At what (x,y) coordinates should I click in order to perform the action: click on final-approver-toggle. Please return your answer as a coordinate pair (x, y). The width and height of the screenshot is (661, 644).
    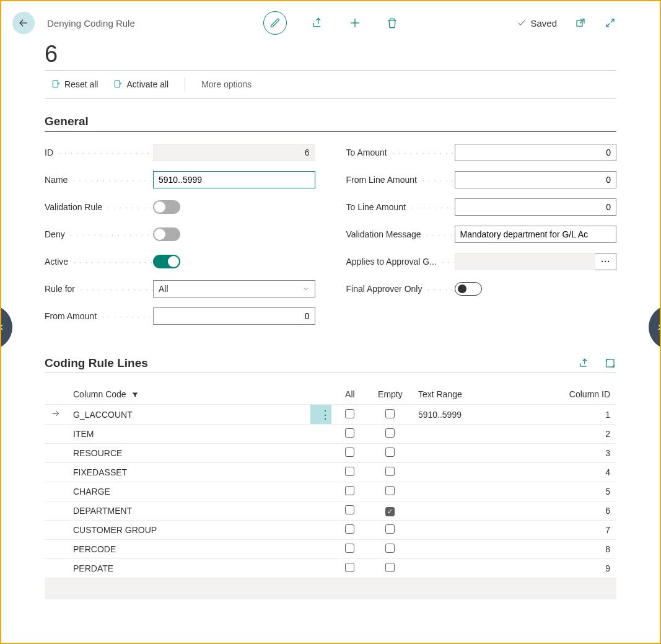
    Looking at the image, I should click on (468, 289).